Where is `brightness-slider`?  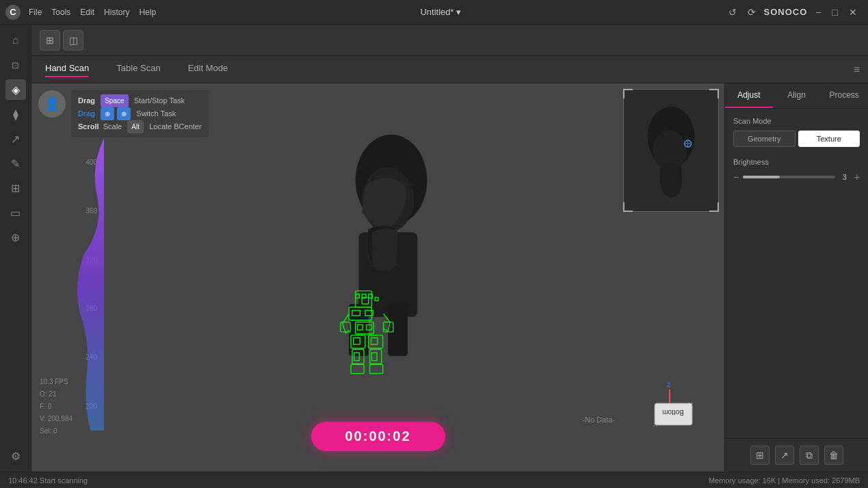
brightness-slider is located at coordinates (789, 177).